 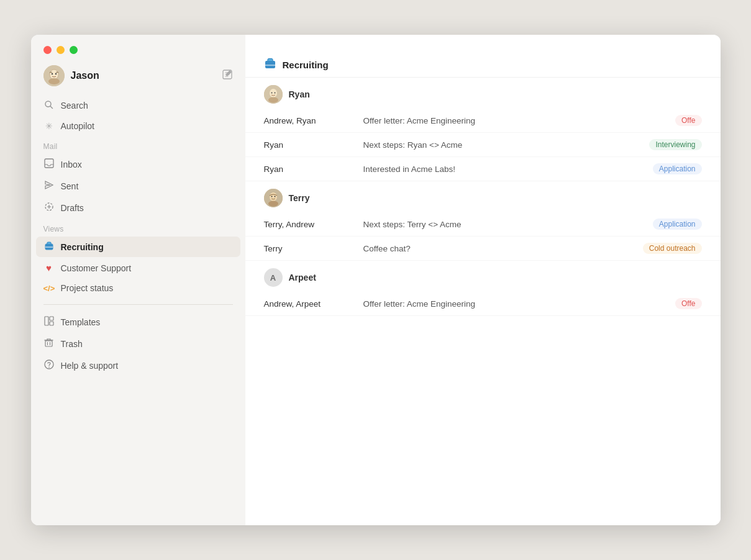 I want to click on email-row-arpeet-1: Andrew, Arpeet Offer letter: Acme Engine…, so click(x=483, y=304).